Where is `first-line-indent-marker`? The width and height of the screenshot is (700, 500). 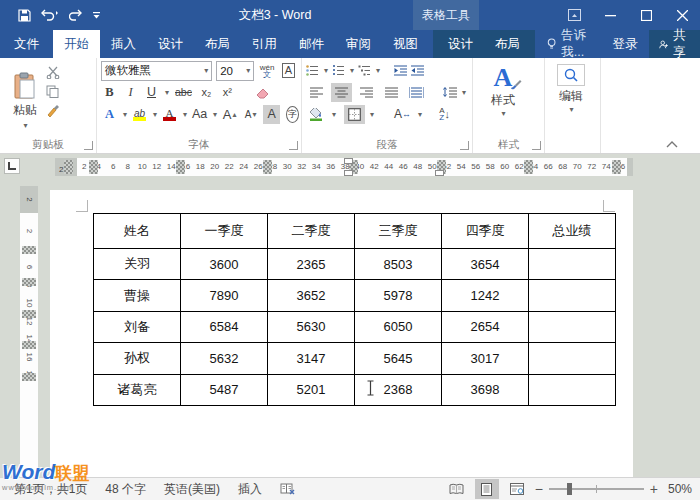
first-line-indent-marker is located at coordinates (348, 161).